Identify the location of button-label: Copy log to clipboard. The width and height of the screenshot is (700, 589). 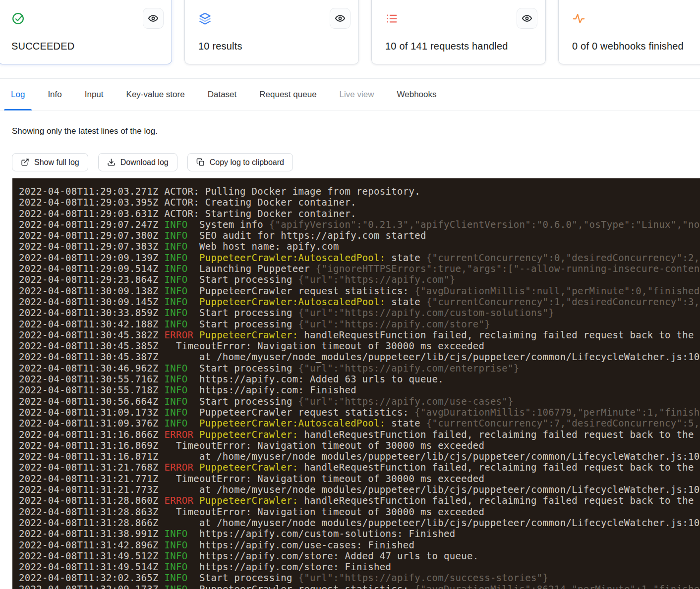
(247, 162).